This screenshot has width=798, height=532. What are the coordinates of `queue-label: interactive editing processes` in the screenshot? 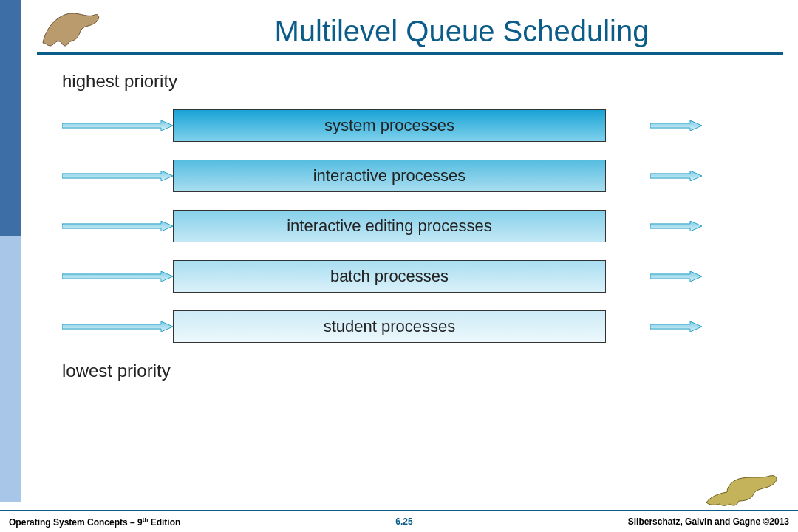 It's located at (389, 226).